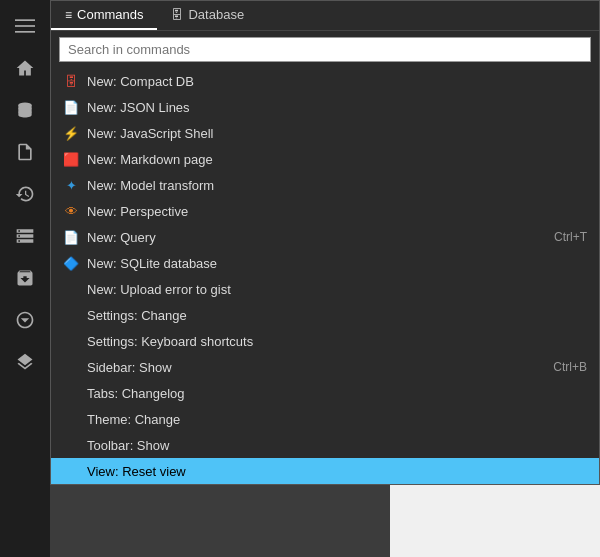  Describe the element at coordinates (325, 367) in the screenshot. I see `command-item: Sidebar: ShowCtrl+B` at that location.